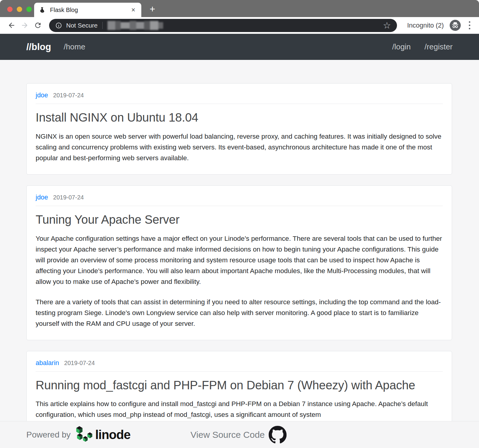  Describe the element at coordinates (38, 25) in the screenshot. I see `reload-icon` at that location.